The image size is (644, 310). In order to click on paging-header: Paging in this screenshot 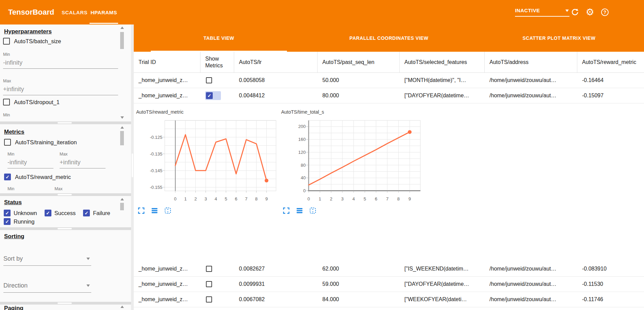, I will do `click(14, 308)`.